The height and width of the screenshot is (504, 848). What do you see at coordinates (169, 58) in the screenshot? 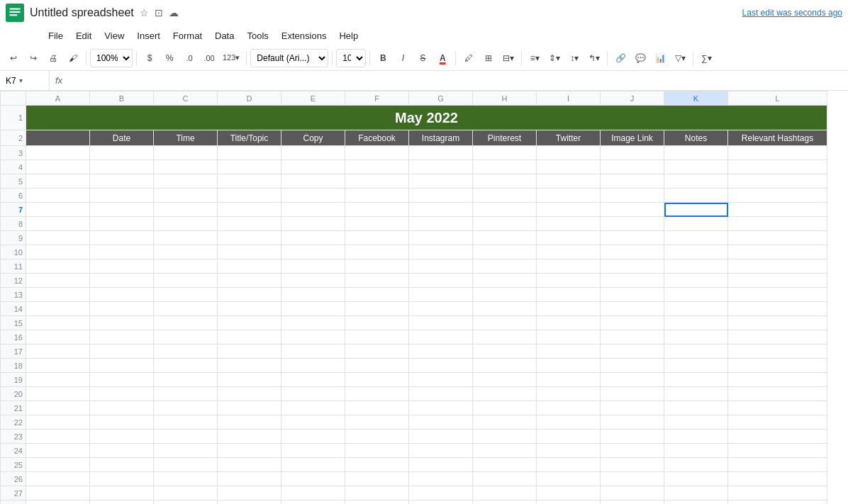
I see `percent-button: %` at bounding box center [169, 58].